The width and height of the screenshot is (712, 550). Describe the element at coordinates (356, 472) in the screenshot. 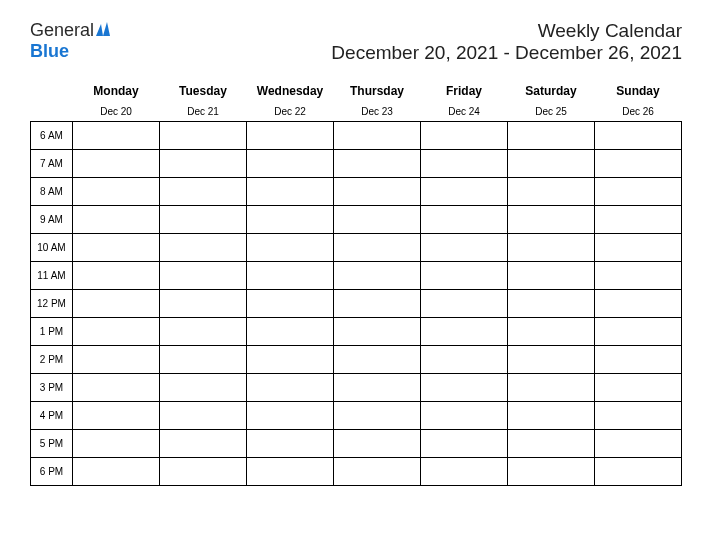

I see `hour-row: 6 PM` at that location.